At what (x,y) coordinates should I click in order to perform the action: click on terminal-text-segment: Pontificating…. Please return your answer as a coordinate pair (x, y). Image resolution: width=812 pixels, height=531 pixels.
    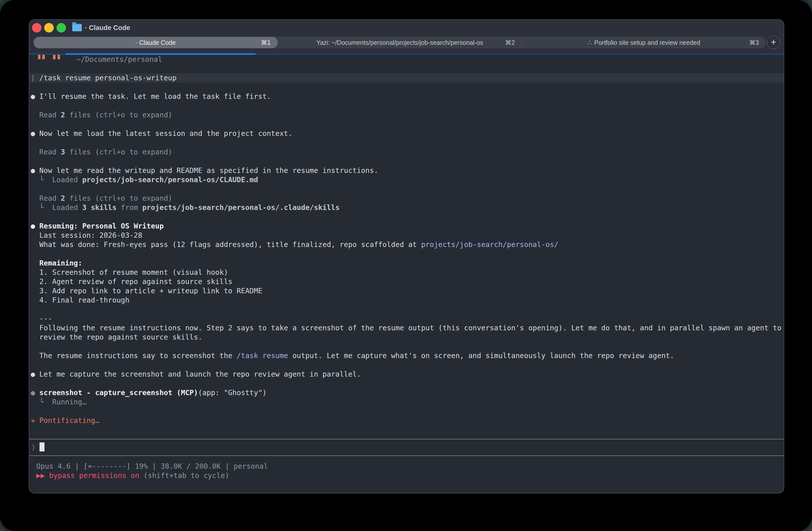
    Looking at the image, I should click on (69, 421).